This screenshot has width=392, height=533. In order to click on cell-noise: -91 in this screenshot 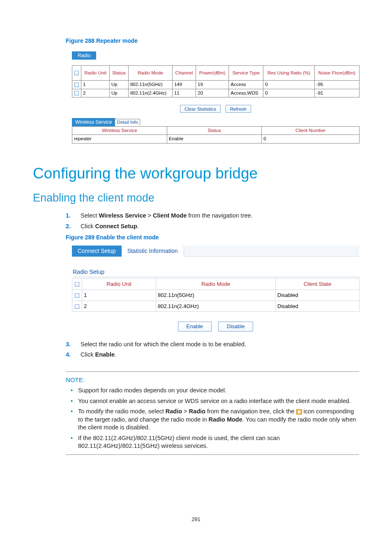, I will do `click(337, 93)`.